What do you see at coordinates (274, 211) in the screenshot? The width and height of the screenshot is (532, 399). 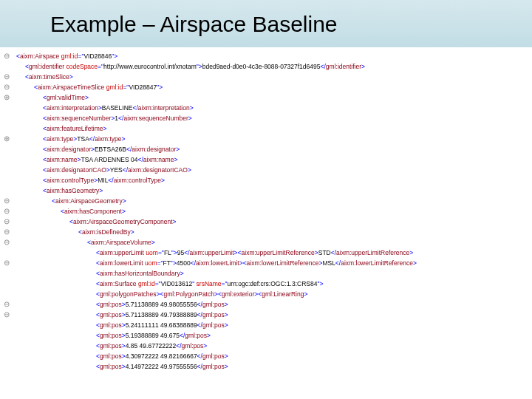 I see `xml-line: <aixm:hasComponent>` at bounding box center [274, 211].